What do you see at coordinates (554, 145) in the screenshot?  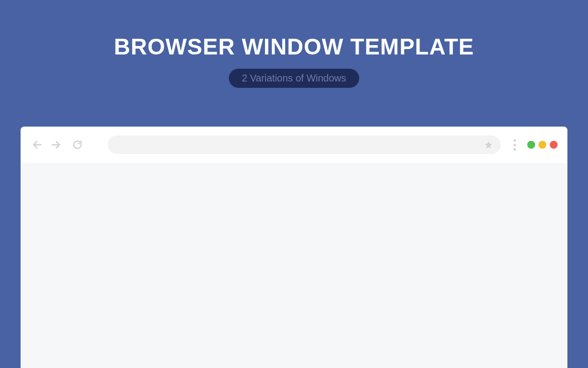 I see `close-button` at bounding box center [554, 145].